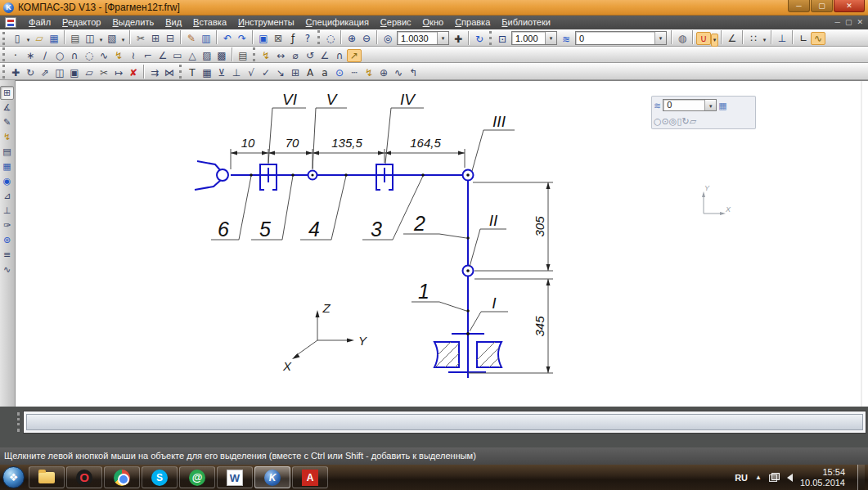  Describe the element at coordinates (207, 73) in the screenshot. I see `table-tool: ▦` at that location.